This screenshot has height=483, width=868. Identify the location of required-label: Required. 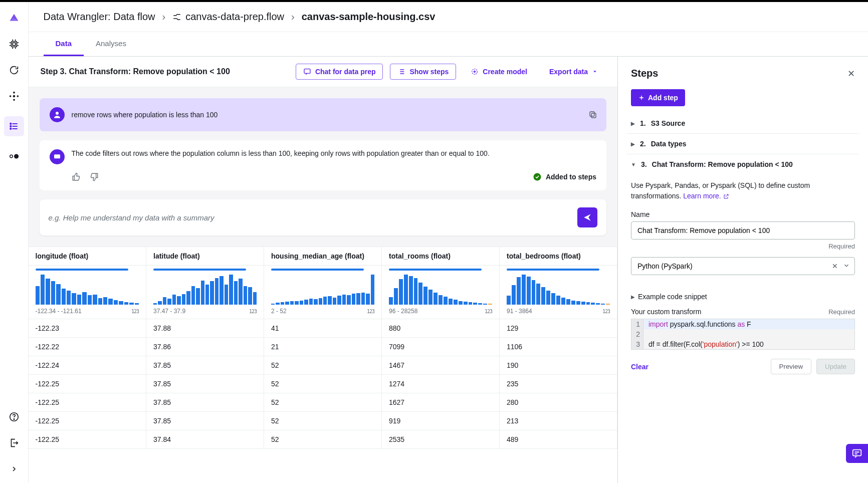
(842, 312).